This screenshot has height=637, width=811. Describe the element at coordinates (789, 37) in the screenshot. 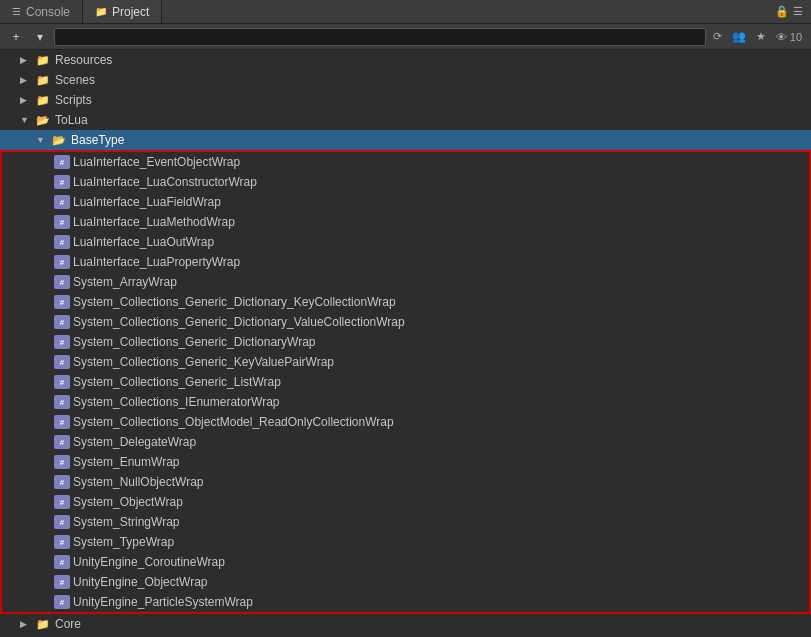

I see `visibility-count: 👁 10` at that location.